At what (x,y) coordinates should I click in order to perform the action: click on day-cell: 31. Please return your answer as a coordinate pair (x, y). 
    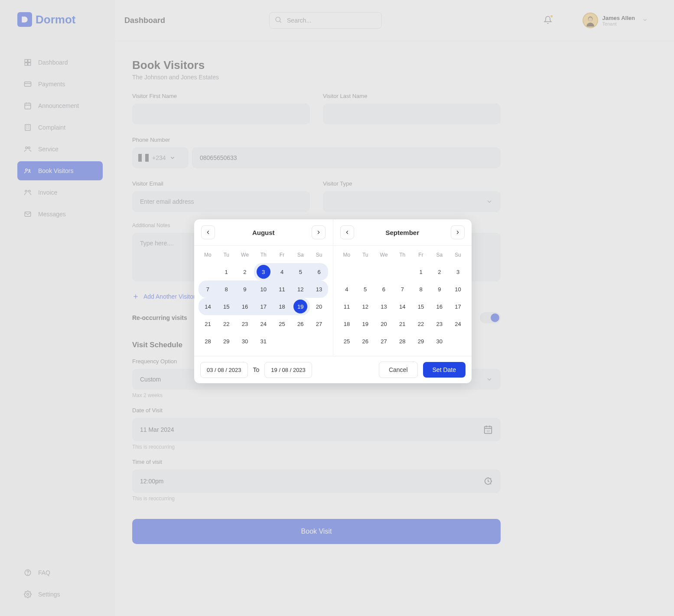
    Looking at the image, I should click on (264, 341).